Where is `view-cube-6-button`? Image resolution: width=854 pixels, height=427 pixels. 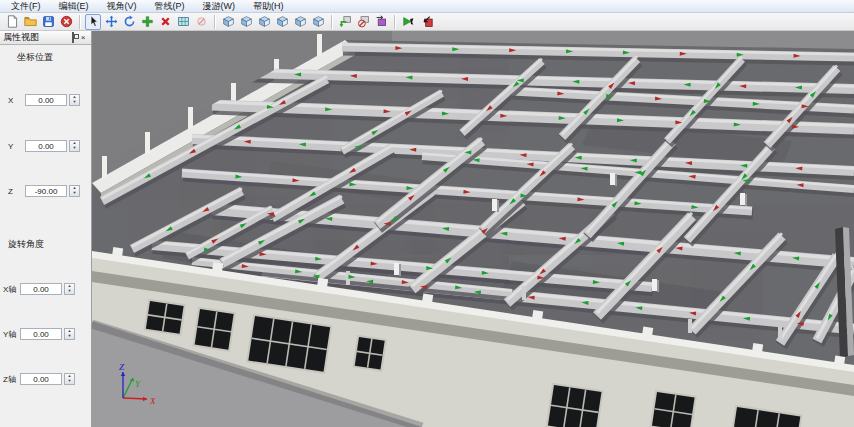
view-cube-6-button is located at coordinates (318, 22).